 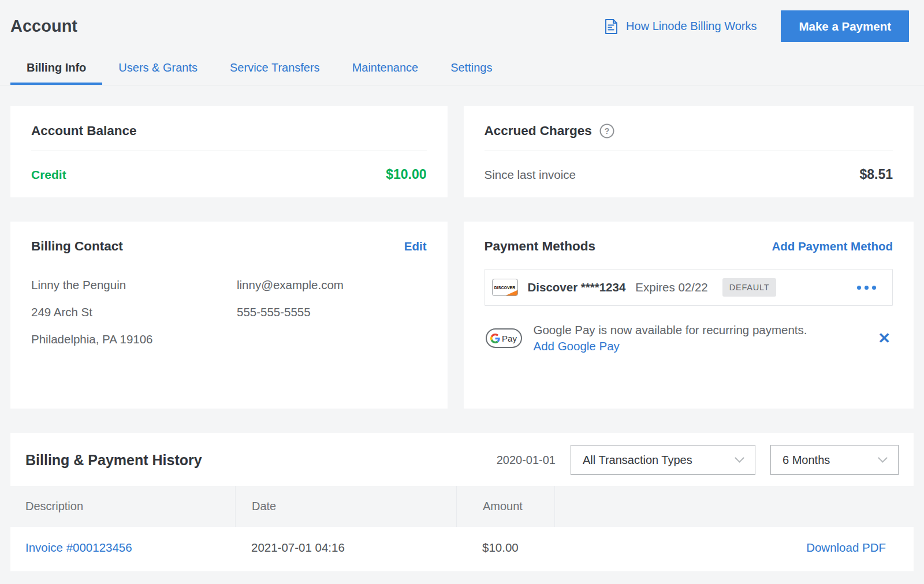 I want to click on invoice-link: Invoice #000123456, so click(x=79, y=548).